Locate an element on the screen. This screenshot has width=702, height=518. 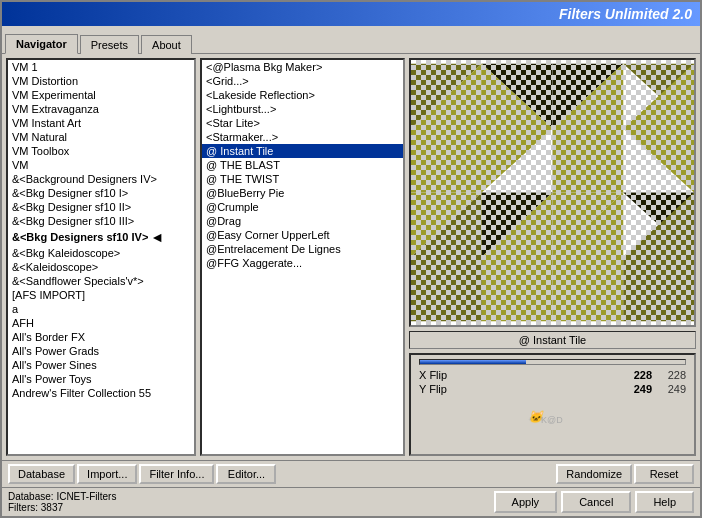
watermark-logo: 🐱 K@D is located at coordinates (553, 421).